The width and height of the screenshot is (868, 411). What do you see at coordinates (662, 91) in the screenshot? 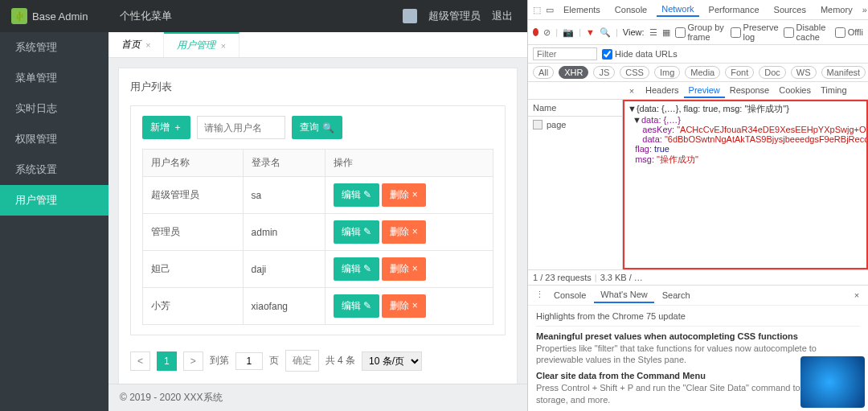
I see `subtab-headers: Headers` at bounding box center [662, 91].